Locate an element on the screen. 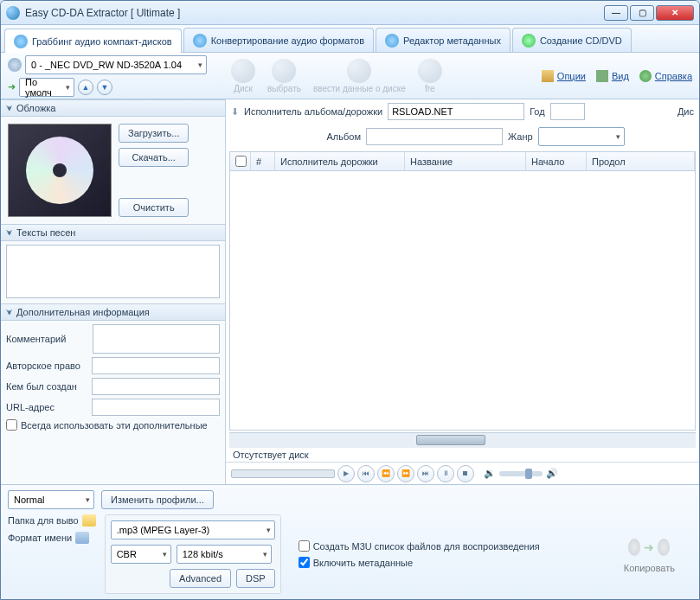 The image size is (700, 600). view-link: Вид is located at coordinates (613, 76).